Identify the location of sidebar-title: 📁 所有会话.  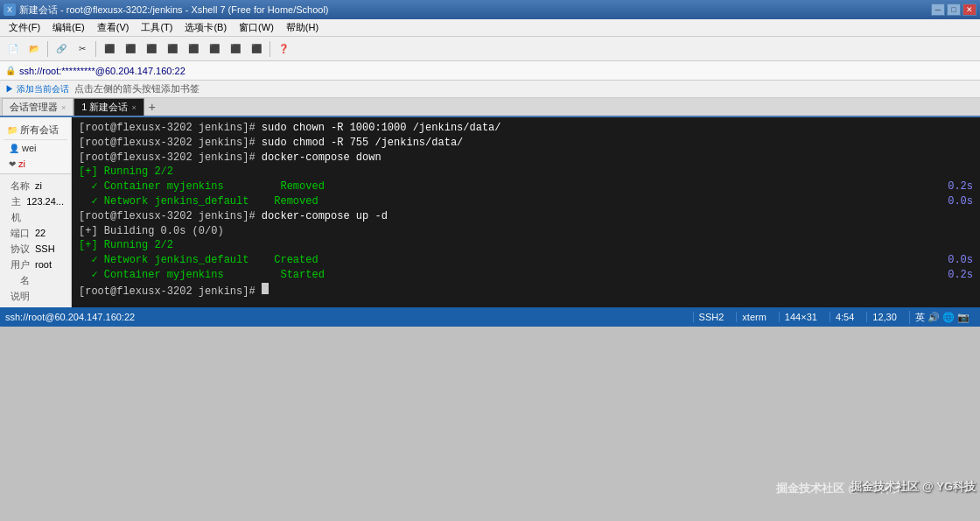
(35, 130).